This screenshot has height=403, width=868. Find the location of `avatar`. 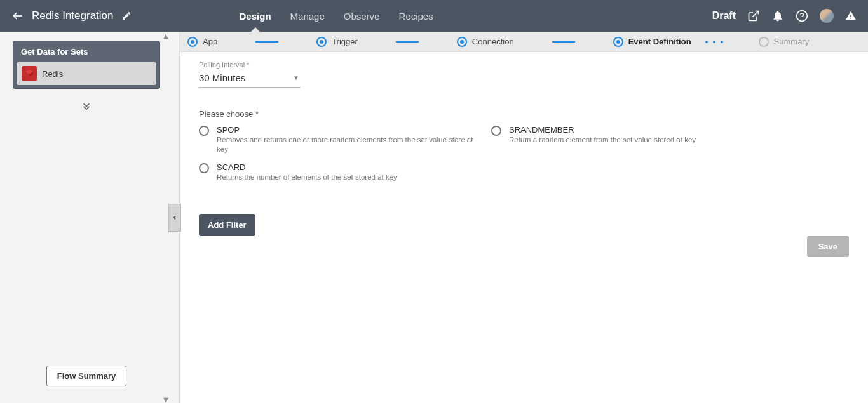

avatar is located at coordinates (827, 16).